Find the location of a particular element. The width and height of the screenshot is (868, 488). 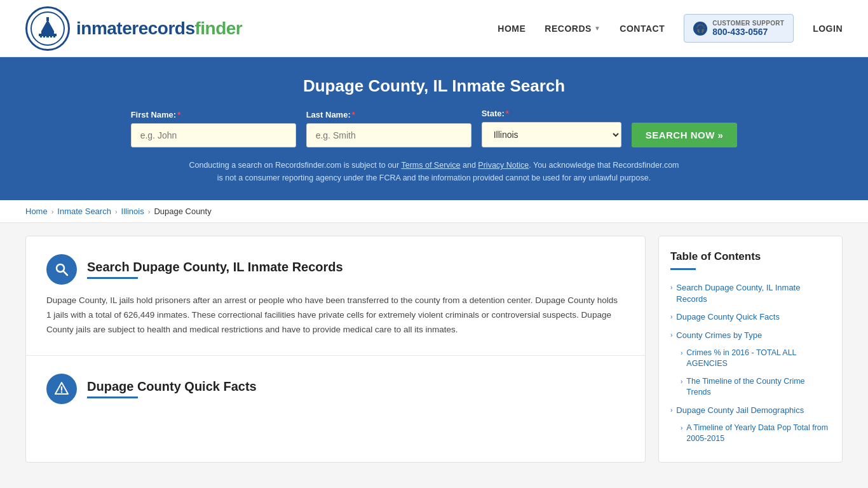

title-underline-inmate is located at coordinates (112, 278).